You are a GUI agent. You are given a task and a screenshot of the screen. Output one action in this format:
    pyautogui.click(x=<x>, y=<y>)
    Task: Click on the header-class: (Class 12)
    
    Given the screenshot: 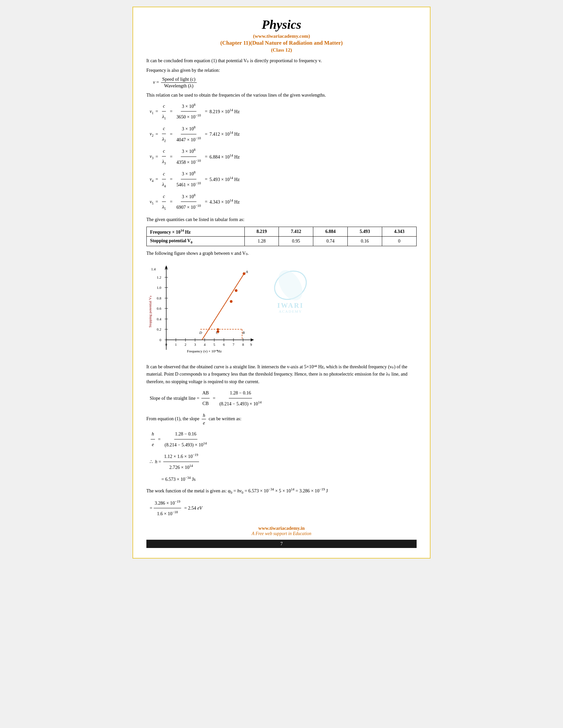 What is the action you would take?
    pyautogui.click(x=282, y=50)
    